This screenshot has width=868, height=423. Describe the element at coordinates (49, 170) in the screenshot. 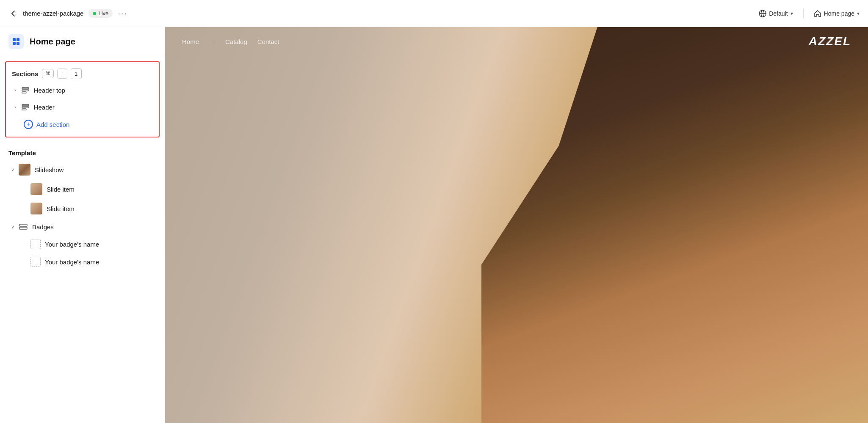

I see `slideshow-label: Slideshow` at that location.